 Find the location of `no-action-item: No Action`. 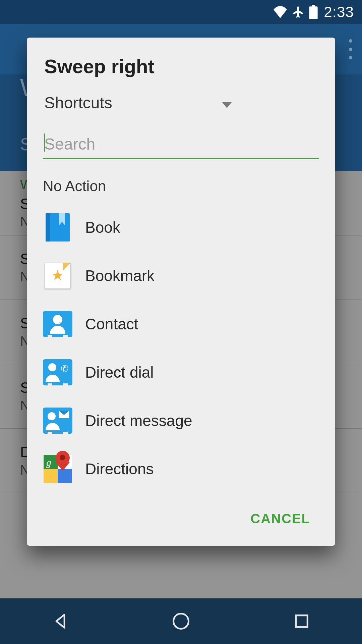

no-action-item: No Action is located at coordinates (181, 187).